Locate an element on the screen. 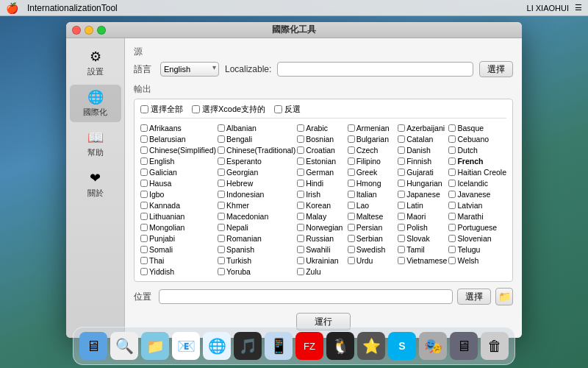  lang-item: Punjabi is located at coordinates (178, 238).